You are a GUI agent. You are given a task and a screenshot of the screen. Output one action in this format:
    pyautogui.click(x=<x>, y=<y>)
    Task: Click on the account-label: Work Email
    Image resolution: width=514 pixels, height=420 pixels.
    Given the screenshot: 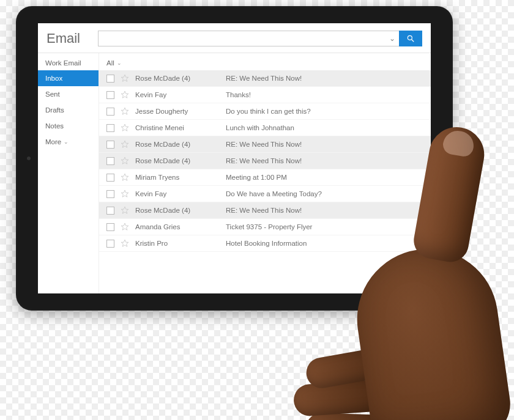 What is the action you would take?
    pyautogui.click(x=69, y=62)
    